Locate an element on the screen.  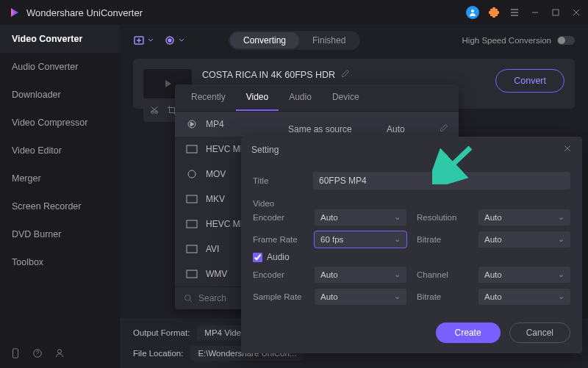
format-tab-recently: Recently is located at coordinates (209, 98).